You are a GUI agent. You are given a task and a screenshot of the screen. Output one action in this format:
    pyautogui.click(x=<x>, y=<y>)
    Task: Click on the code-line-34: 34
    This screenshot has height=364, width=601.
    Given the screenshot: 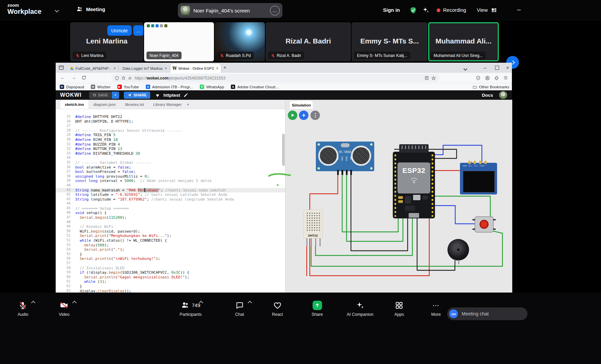 What is the action you would take?
    pyautogui.click(x=170, y=158)
    